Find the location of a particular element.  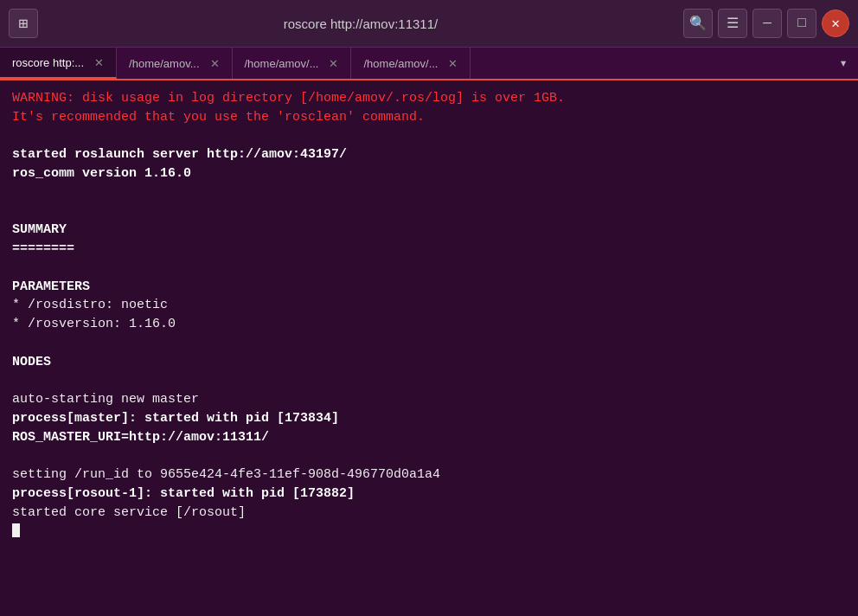

terminal-line: * /rosdistro: noetic is located at coordinates (429, 305).